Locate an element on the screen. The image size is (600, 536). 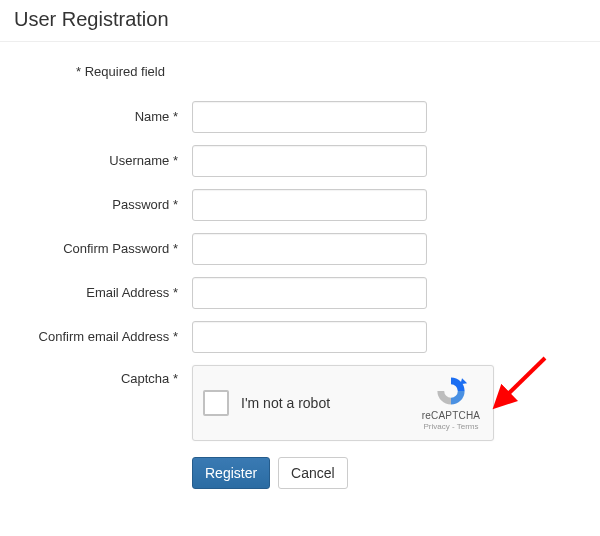
row-username: Username * is located at coordinates (300, 161).